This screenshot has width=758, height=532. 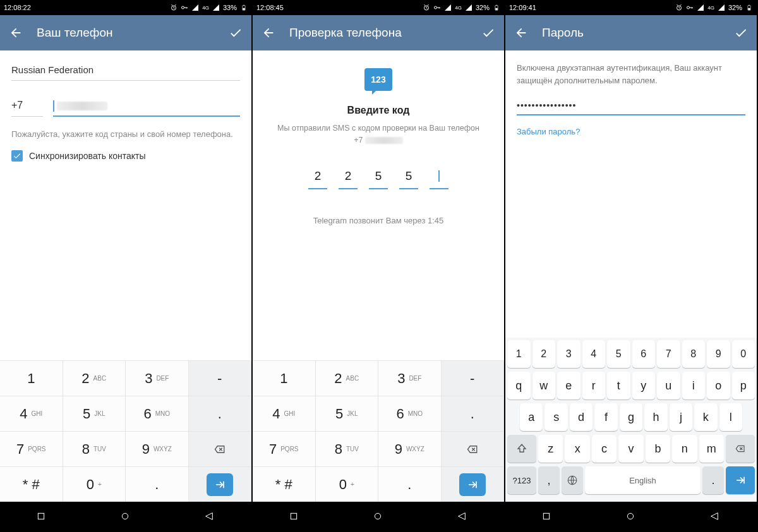 I want to click on key-0: 0, so click(x=744, y=354).